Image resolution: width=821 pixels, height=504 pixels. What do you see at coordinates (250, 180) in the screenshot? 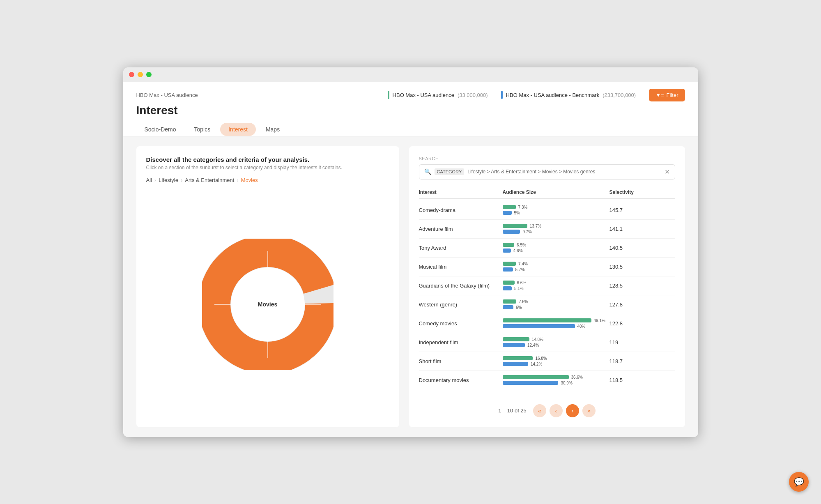
I see `breadcrumb-movies: Movies` at bounding box center [250, 180].